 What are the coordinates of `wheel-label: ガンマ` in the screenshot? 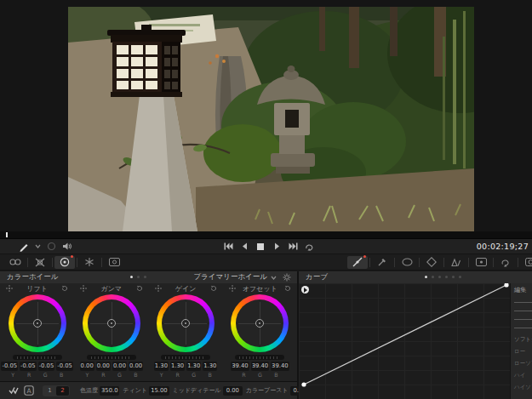 It's located at (111, 289).